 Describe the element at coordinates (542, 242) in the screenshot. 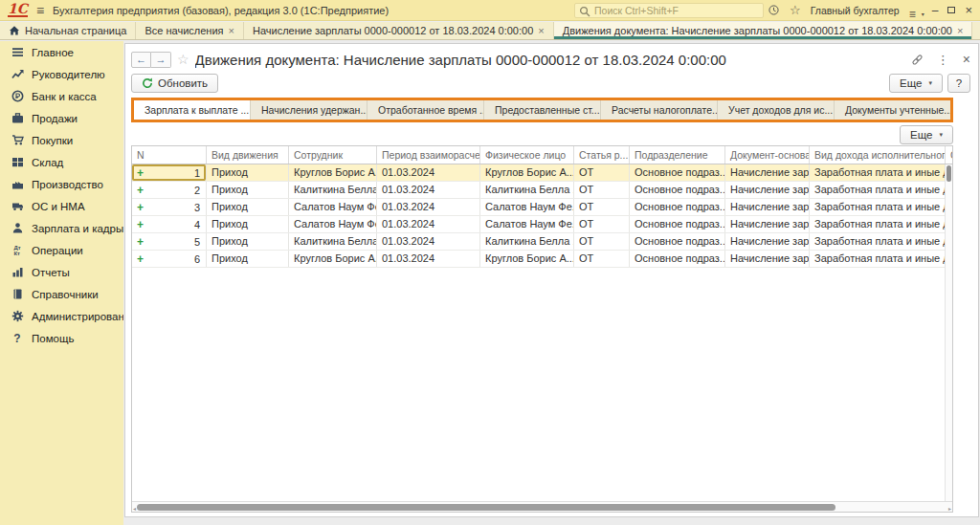

I see `table-row: +5 Приход Калиткина Белла ... 01.03.2024…` at that location.